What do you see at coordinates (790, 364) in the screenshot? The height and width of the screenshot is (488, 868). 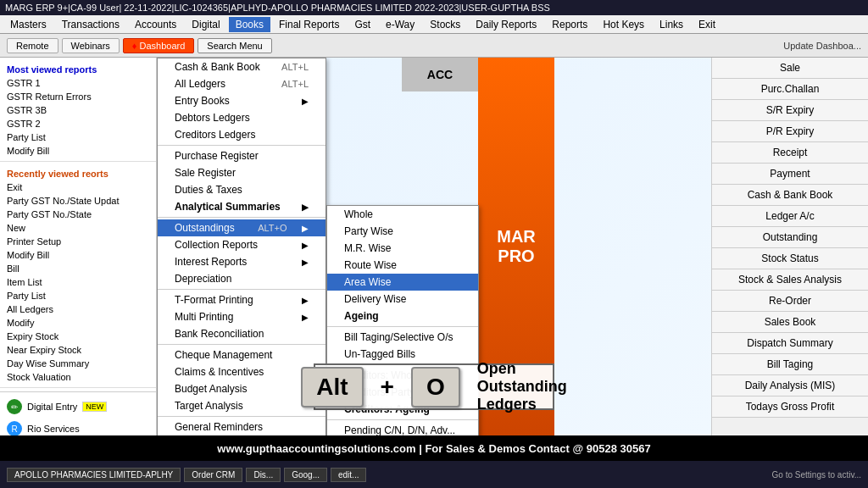 I see `right-bill-taging: Bill Taging` at bounding box center [790, 364].